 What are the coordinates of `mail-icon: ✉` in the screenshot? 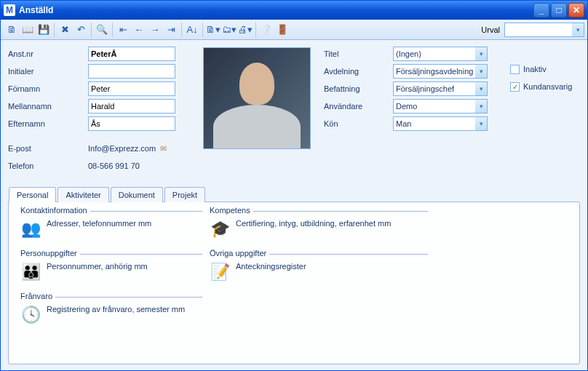 It's located at (163, 148).